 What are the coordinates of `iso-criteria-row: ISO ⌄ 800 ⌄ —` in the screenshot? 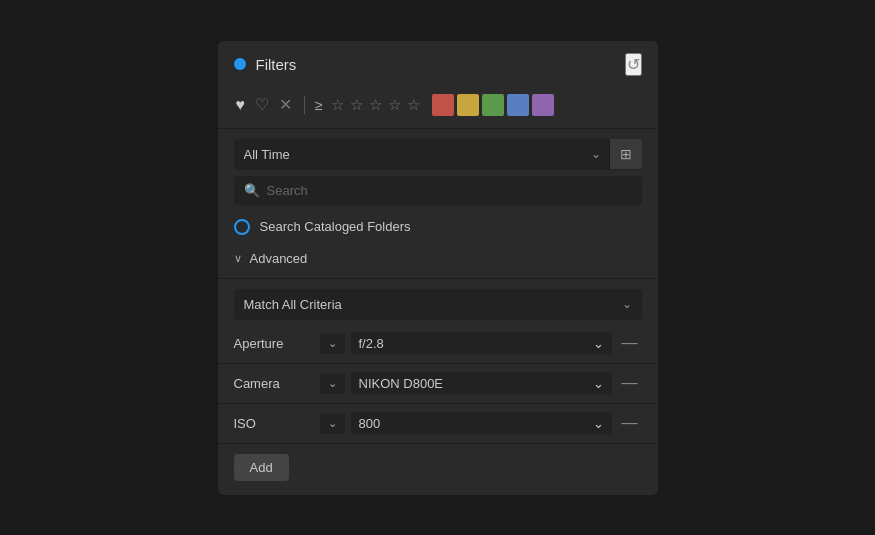 It's located at (438, 424).